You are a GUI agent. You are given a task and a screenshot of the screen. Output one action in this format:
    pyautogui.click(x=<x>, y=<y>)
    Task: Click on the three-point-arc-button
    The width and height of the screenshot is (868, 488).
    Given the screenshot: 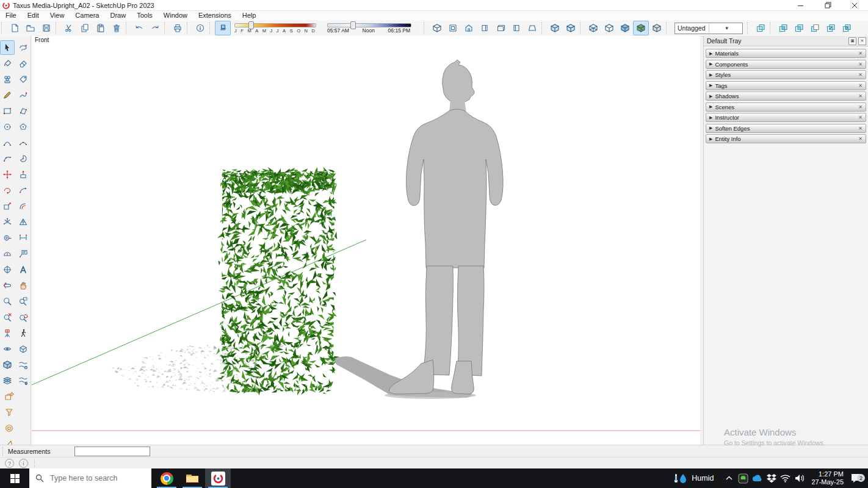 What is the action you would take?
    pyautogui.click(x=7, y=159)
    